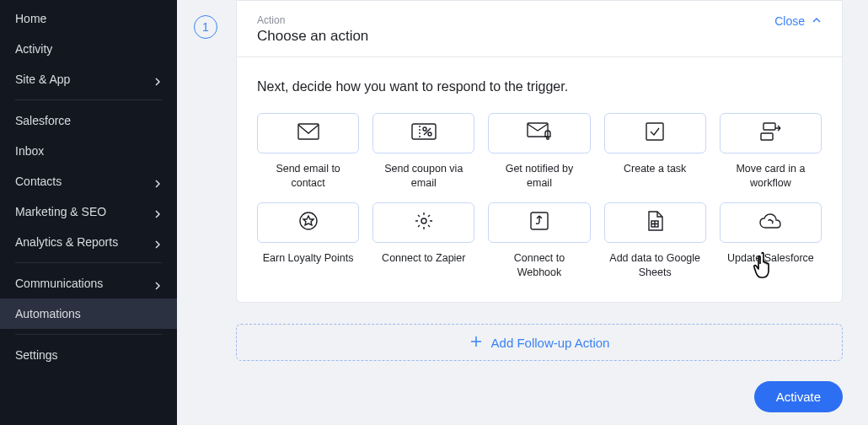 This screenshot has width=868, height=425. What do you see at coordinates (799, 396) in the screenshot?
I see `activate-label: Activate` at bounding box center [799, 396].